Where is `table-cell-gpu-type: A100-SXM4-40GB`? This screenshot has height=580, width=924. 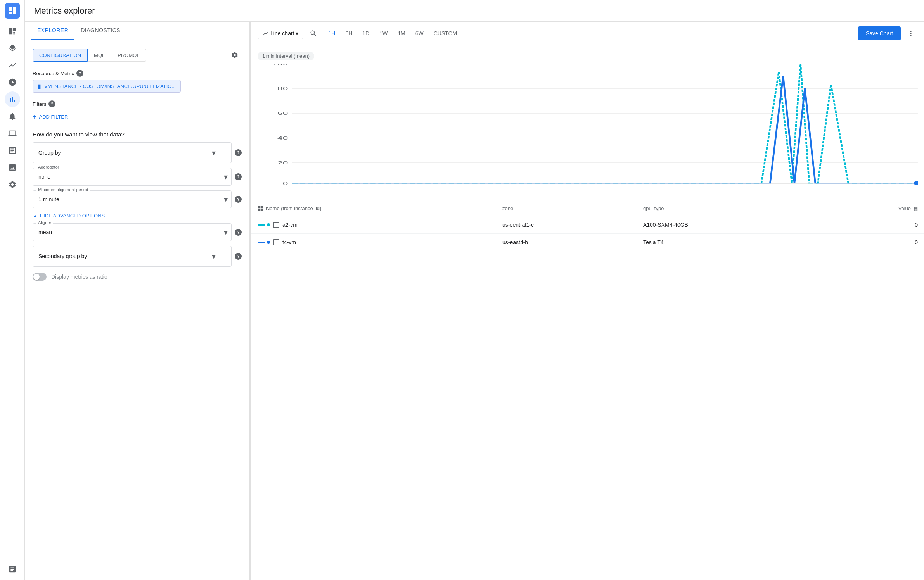 table-cell-gpu-type: A100-SXM4-40GB is located at coordinates (729, 225).